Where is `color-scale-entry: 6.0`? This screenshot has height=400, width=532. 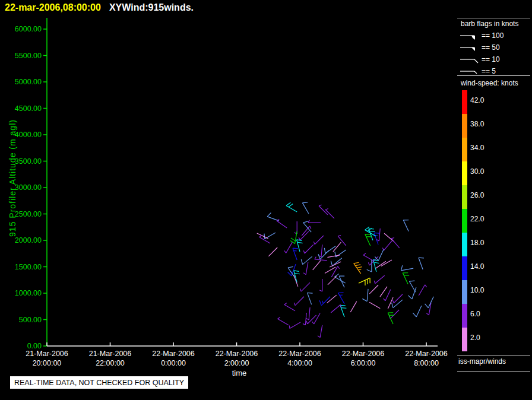 color-scale-entry: 6.0 is located at coordinates (496, 316).